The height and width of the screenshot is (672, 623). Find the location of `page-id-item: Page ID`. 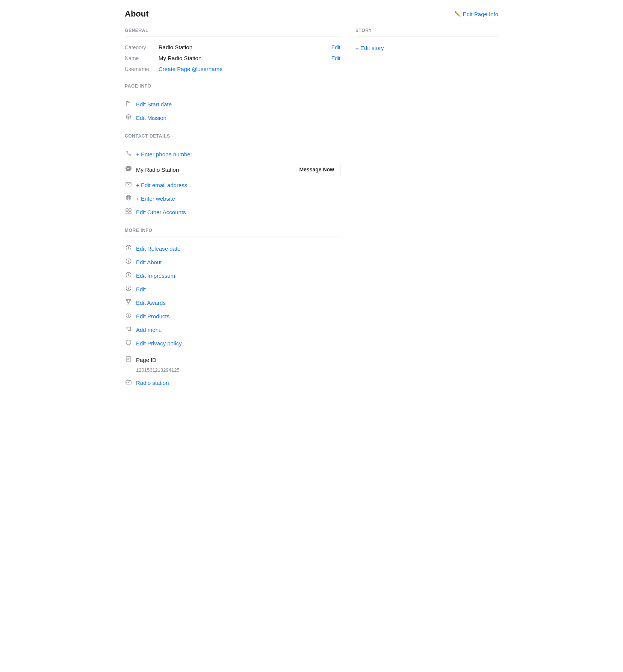

page-id-item: Page ID is located at coordinates (233, 360).